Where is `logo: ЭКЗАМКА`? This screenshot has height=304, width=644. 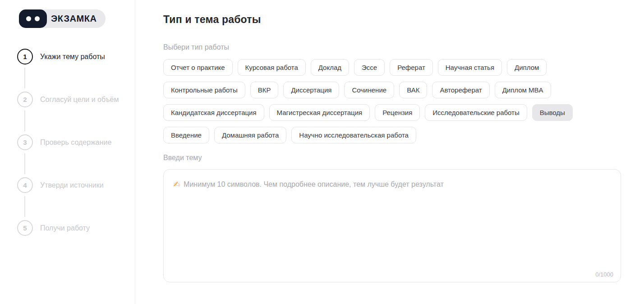
logo: ЭКЗАМКА is located at coordinates (62, 19).